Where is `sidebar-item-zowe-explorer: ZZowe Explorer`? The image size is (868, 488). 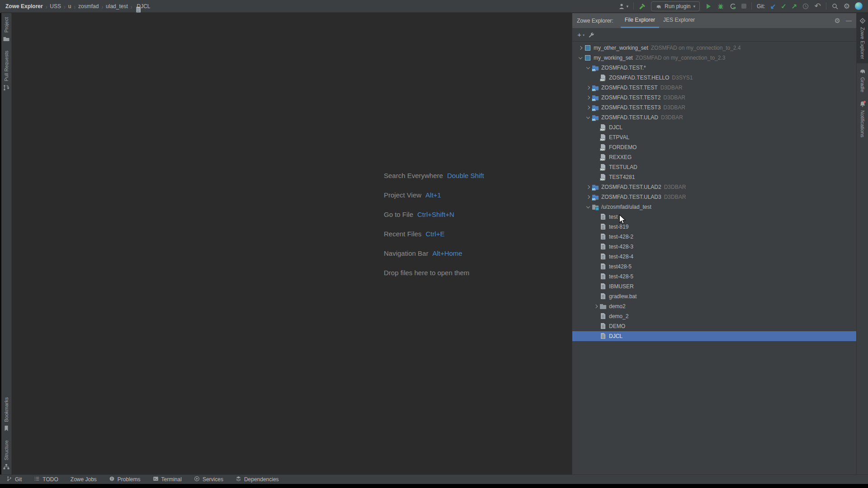 sidebar-item-zowe-explorer: ZZowe Explorer is located at coordinates (863, 38).